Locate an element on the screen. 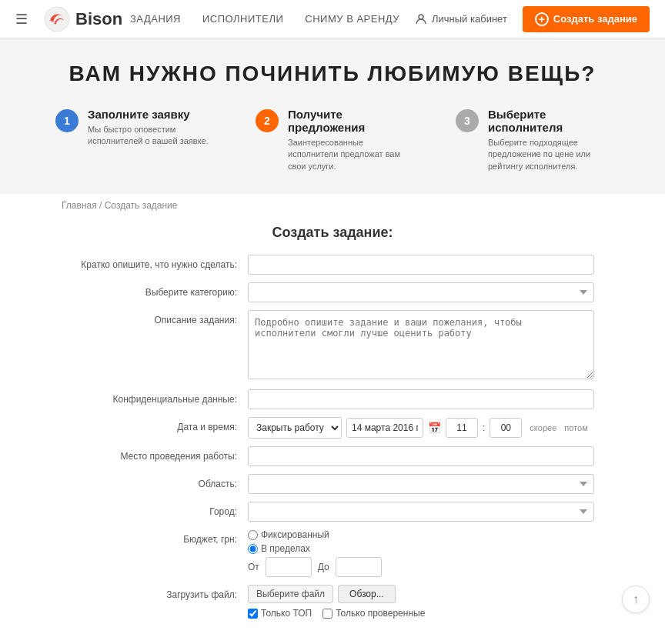  file-browse-button: Обзор... is located at coordinates (366, 594).